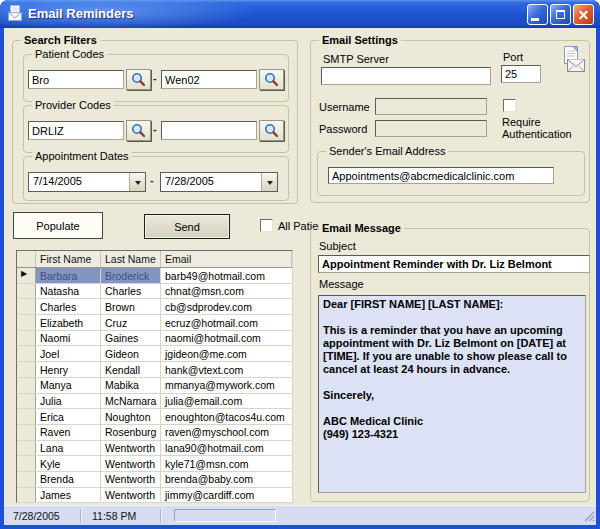 This screenshot has height=529, width=600. Describe the element at coordinates (226, 402) in the screenshot. I see `grid-cell: julia@email.com` at that location.